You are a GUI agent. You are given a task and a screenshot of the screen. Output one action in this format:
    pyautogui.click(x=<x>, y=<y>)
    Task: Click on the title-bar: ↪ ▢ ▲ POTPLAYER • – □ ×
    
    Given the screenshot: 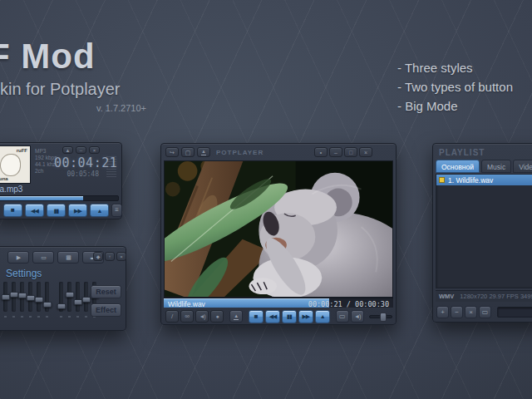 What is the action you would take?
    pyautogui.click(x=278, y=152)
    